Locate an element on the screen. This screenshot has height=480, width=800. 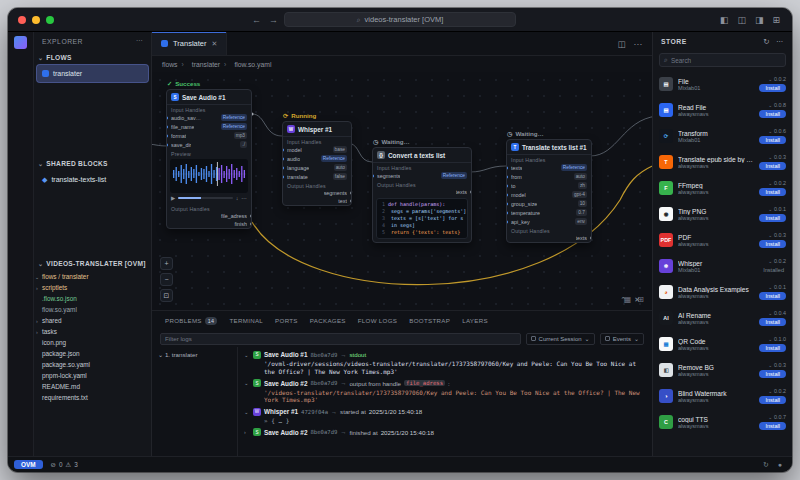
store-package-item: T Translate epub side by … alwaysmavs 0.… is located at coordinates (722, 162).